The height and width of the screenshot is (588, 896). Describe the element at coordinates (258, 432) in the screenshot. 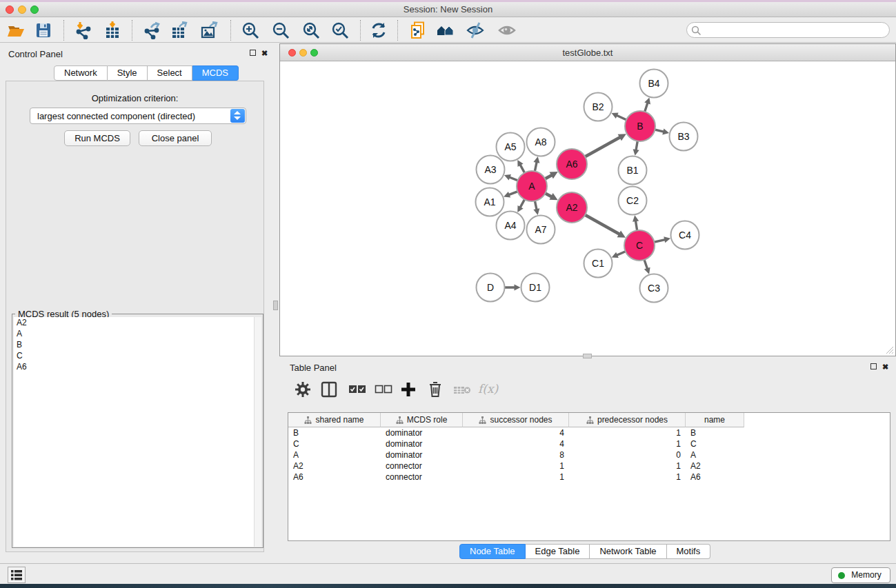

I see `result-scrollbar` at that location.